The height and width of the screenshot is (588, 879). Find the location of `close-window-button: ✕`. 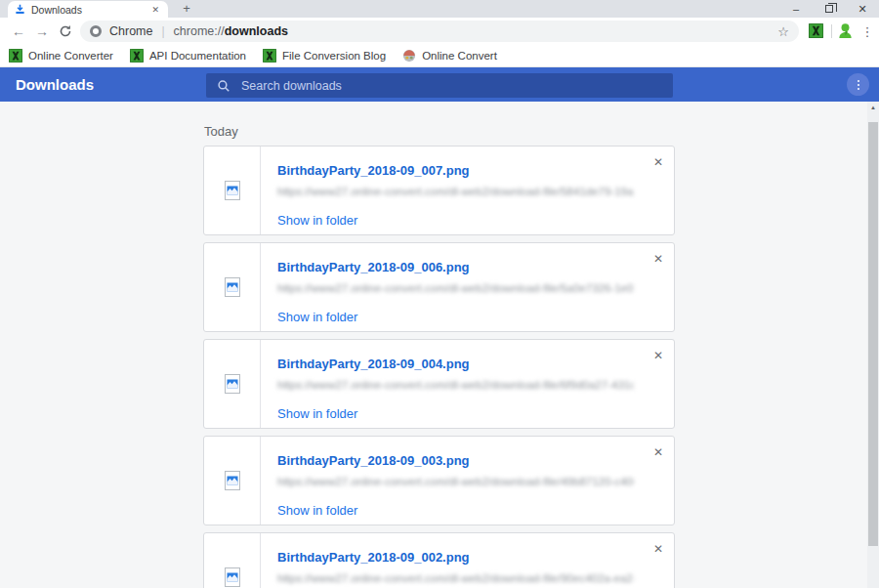

close-window-button: ✕ is located at coordinates (862, 9).